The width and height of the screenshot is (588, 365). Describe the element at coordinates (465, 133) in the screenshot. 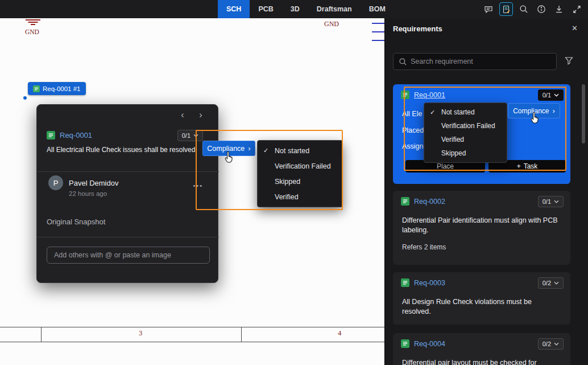

I see `compliance-status-menu: ✓ Not started Verification Failed Verifi…` at that location.